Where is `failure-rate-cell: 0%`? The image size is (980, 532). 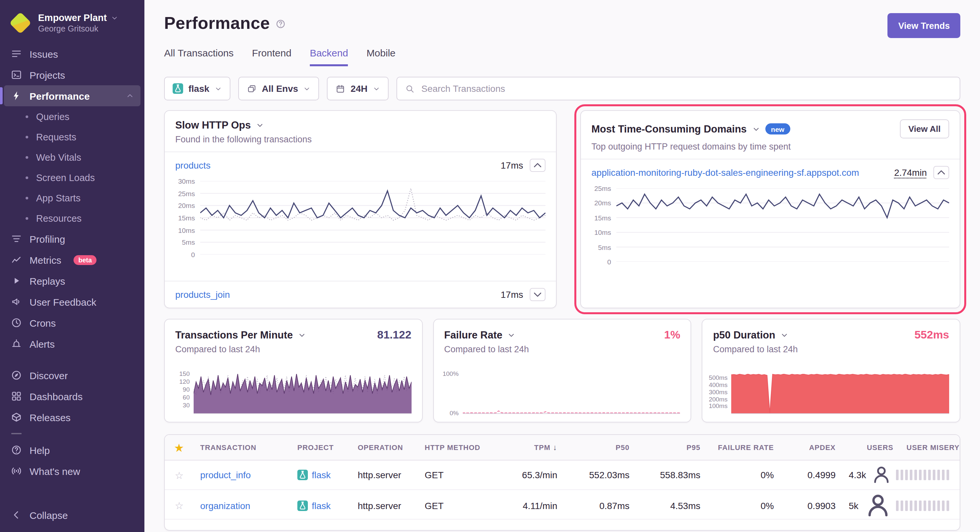
failure-rate-cell: 0% is located at coordinates (743, 475).